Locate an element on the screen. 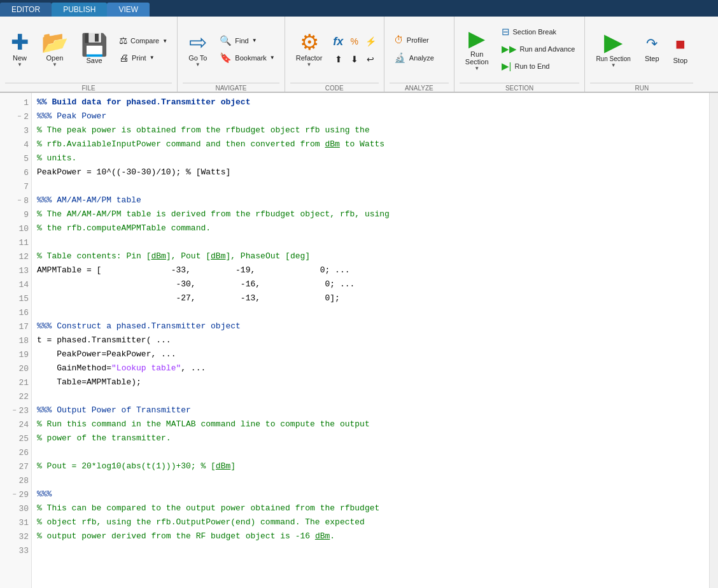  line-number-row: −8 is located at coordinates (15, 200).